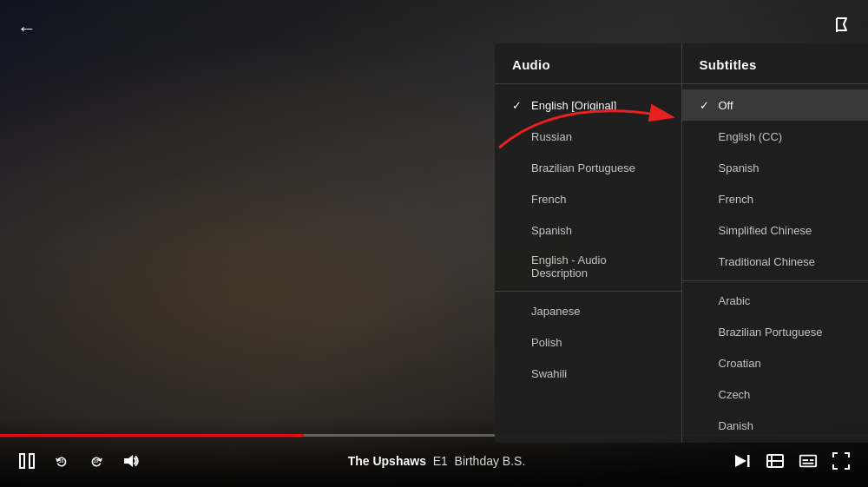 This screenshot has width=868, height=487. What do you see at coordinates (574, 106) in the screenshot?
I see `audio-item-label: English [Original]` at bounding box center [574, 106].